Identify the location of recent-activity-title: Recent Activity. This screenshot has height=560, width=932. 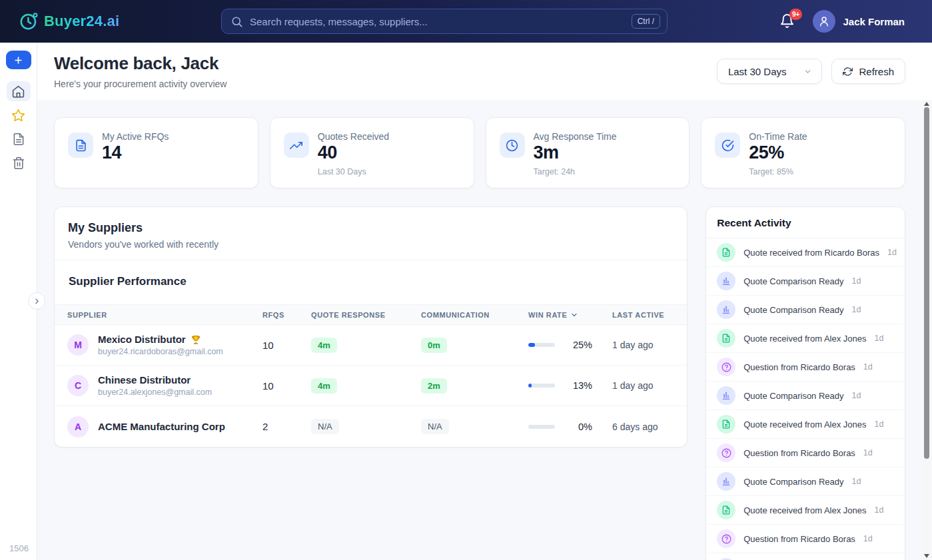
(805, 222).